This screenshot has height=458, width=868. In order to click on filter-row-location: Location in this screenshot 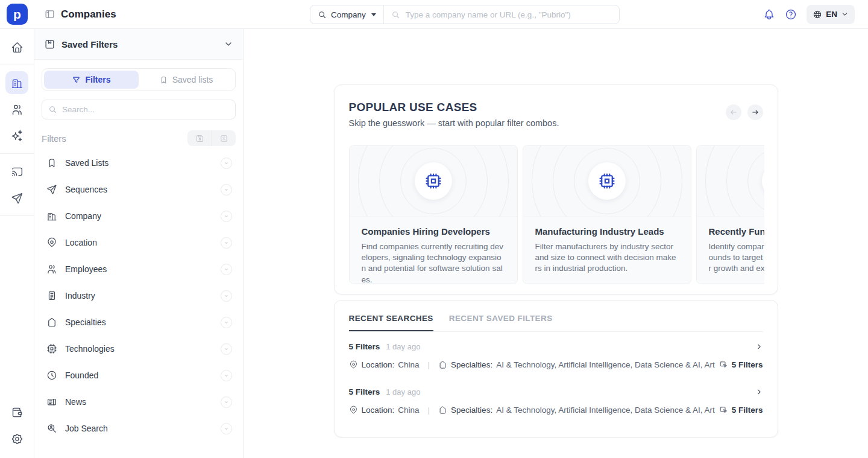, I will do `click(139, 243)`.